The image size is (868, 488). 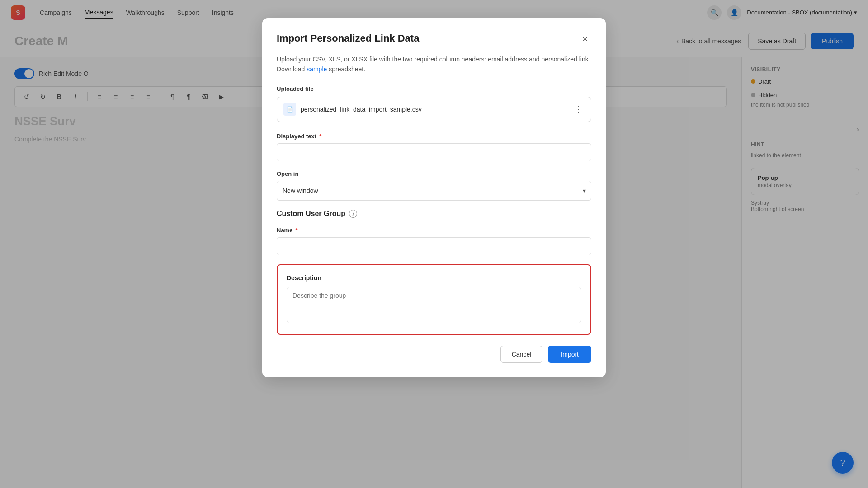 I want to click on open-in-label: Open in, so click(x=434, y=174).